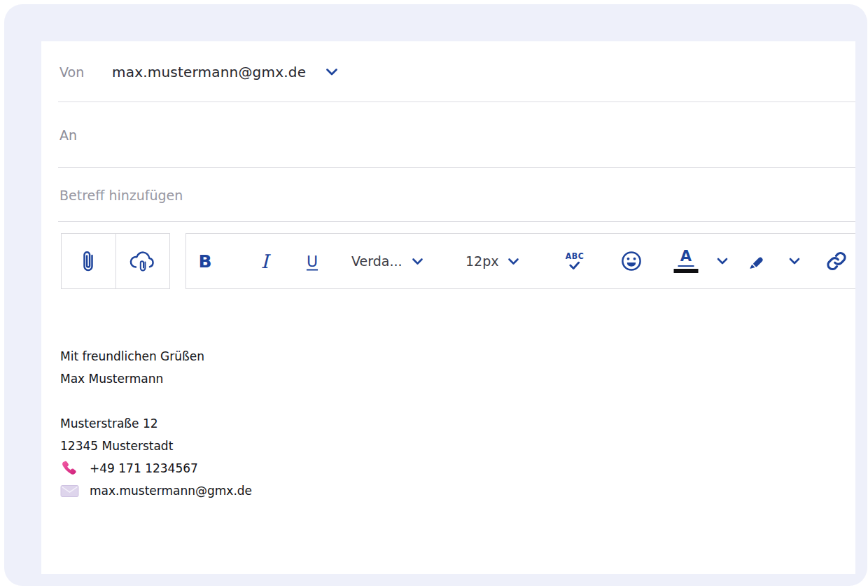 The image size is (868, 588). What do you see at coordinates (156, 491) in the screenshot?
I see `signature-email-line: max.mustermann@gmx.de` at bounding box center [156, 491].